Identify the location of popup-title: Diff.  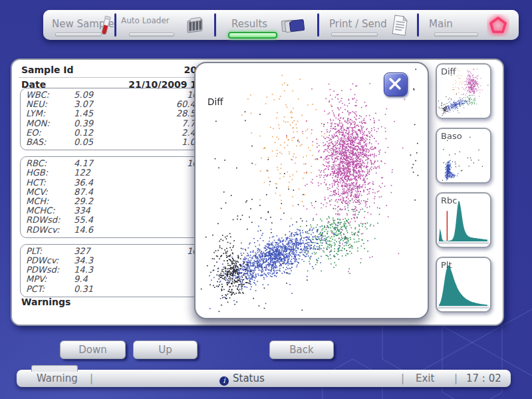
(215, 102).